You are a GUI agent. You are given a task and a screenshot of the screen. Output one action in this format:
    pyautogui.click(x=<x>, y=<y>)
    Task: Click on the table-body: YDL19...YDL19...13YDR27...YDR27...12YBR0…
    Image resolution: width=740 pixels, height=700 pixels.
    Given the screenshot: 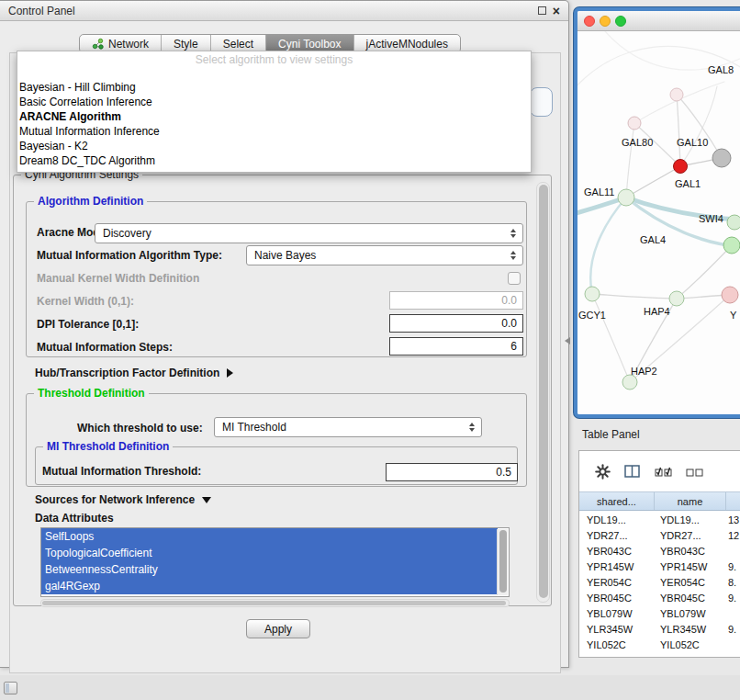 What is the action you would take?
    pyautogui.click(x=659, y=584)
    